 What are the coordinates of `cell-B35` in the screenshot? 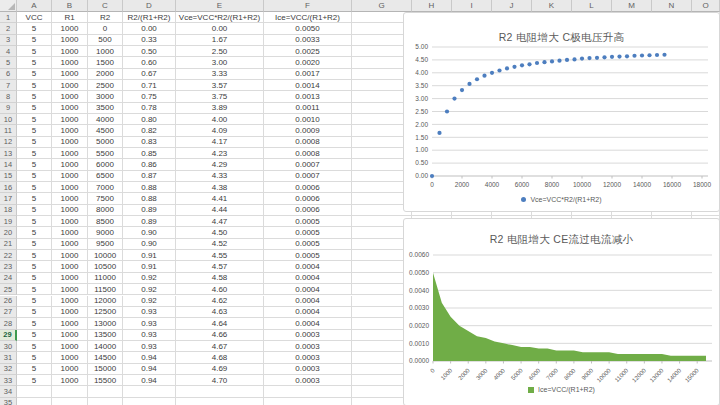 It's located at (70, 402).